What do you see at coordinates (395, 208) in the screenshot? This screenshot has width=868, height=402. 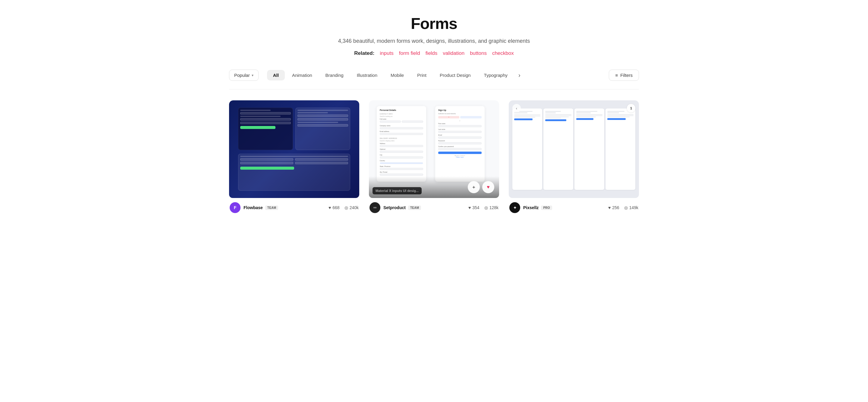 I see `author-name-setproduct: Setproduct` at bounding box center [395, 208].